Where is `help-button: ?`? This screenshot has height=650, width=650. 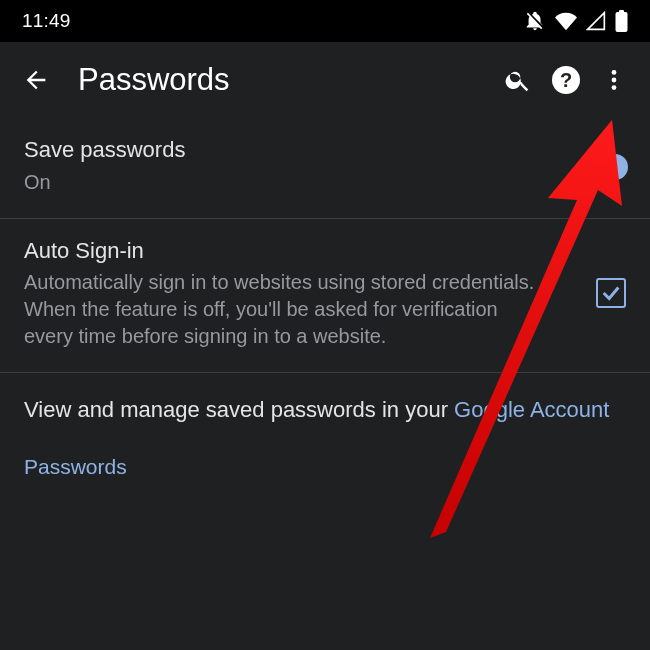
help-button: ? is located at coordinates (566, 80).